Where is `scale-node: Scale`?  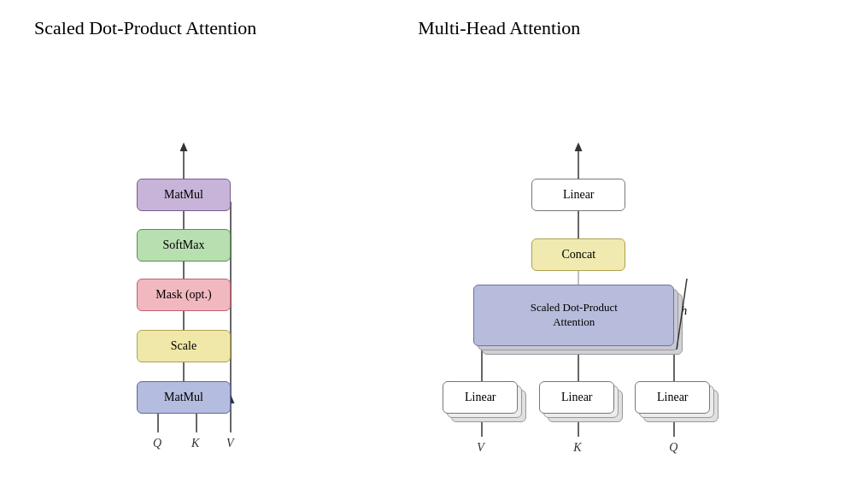
scale-node: Scale is located at coordinates (184, 346).